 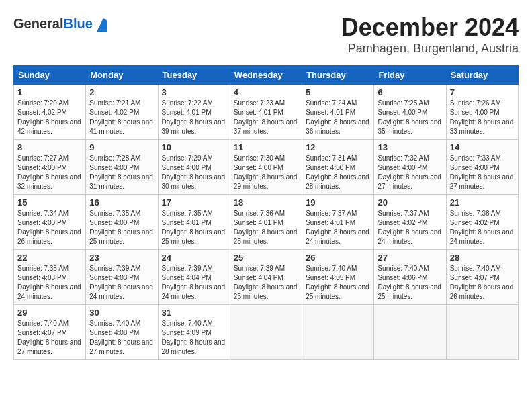 What do you see at coordinates (410, 283) in the screenshot?
I see `day-info: Sunrise: 7:40 AMSunset: 4:06 PMDaylight:…` at bounding box center [410, 283].